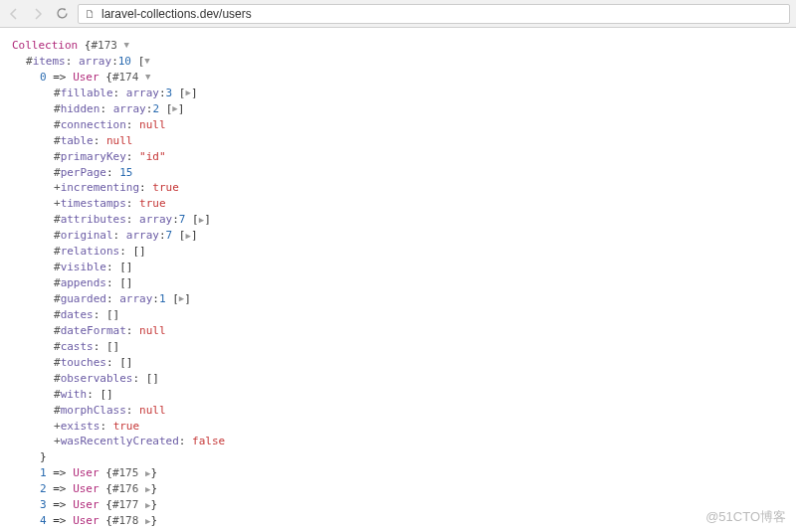 This screenshot has height=532, width=796. I want to click on property-key: primaryKey, so click(94, 157).